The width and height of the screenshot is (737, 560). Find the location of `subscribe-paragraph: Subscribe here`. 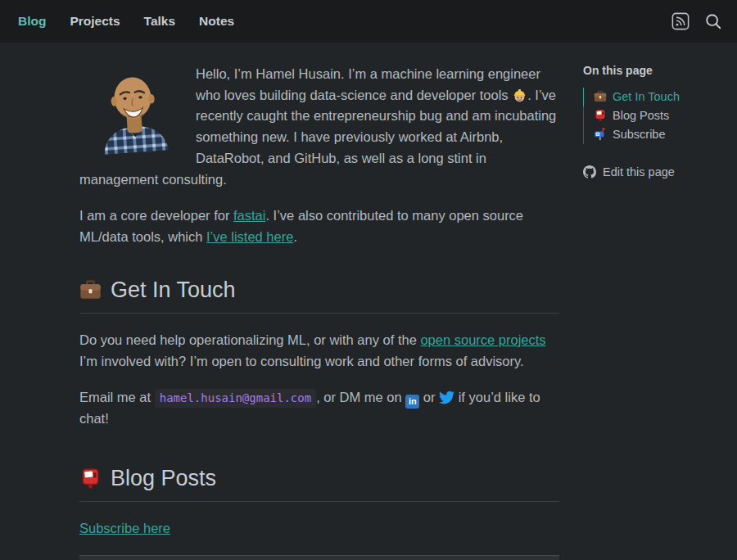

subscribe-paragraph: Subscribe here is located at coordinates (319, 529).